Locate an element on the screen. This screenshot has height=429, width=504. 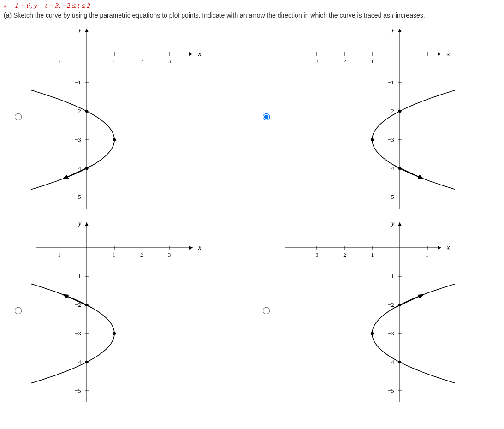
option-D-radio-cell is located at coordinates (266, 310).